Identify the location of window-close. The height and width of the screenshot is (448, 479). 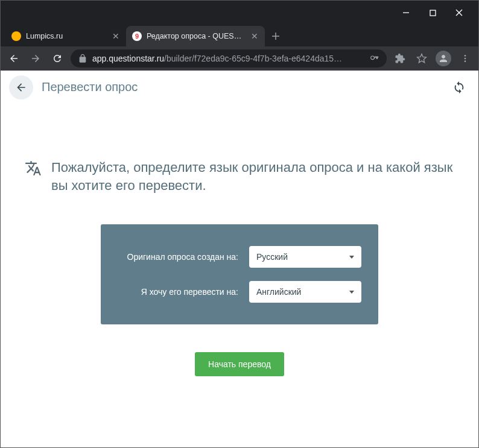
(459, 13).